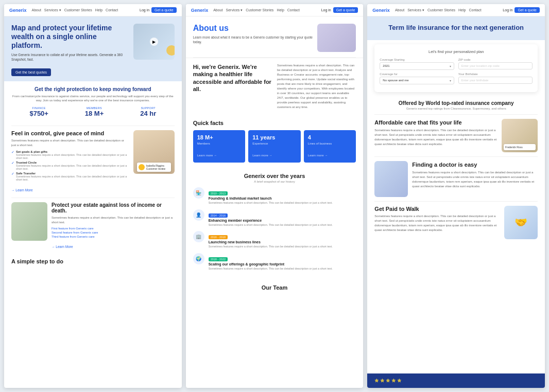  What do you see at coordinates (113, 220) in the screenshot?
I see `protect-desc-1: Sometimes features require a short descr…` at bounding box center [113, 220].